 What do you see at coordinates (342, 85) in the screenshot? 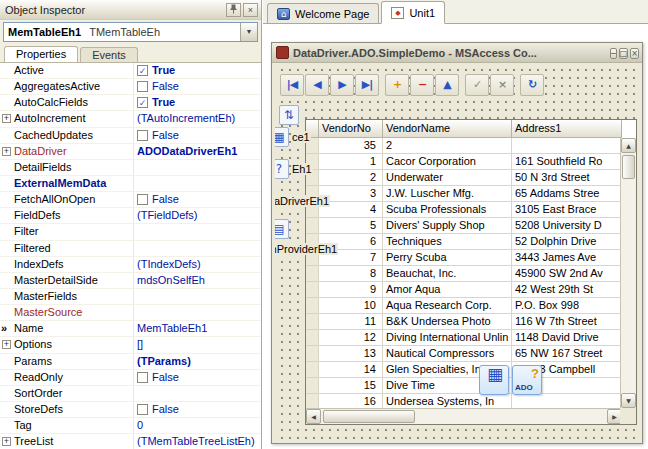
I see `next-button: ▶` at bounding box center [342, 85].